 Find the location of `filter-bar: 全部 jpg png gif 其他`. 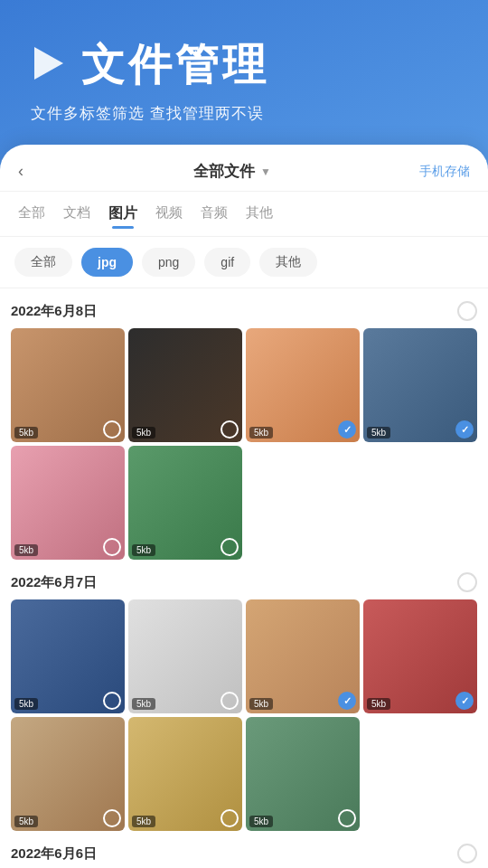

filter-bar: 全部 jpg png gif 其他 is located at coordinates (244, 262).